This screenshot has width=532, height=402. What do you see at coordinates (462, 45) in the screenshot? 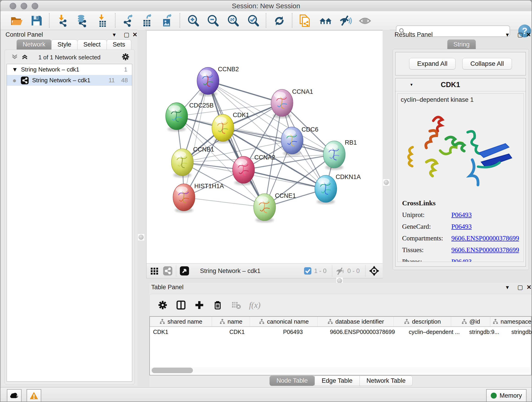
I see `tab-string: String` at bounding box center [462, 45].